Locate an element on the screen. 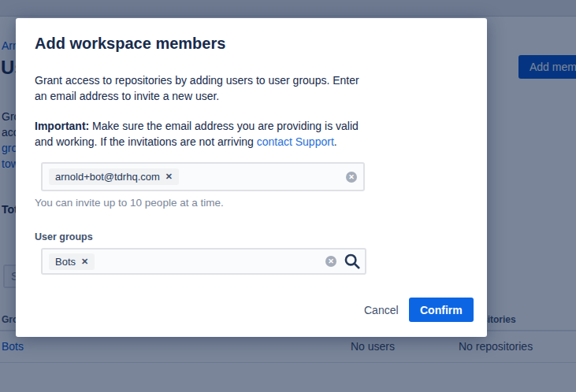 This screenshot has width=576, height=392. email-chip: arnold+bot@tdrhq.com ✕ is located at coordinates (113, 176).